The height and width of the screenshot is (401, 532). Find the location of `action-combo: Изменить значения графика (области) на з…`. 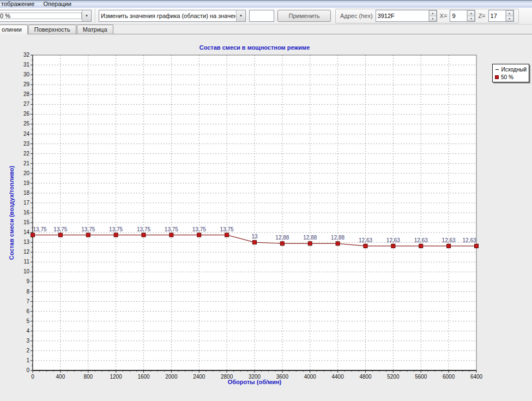

action-combo: Изменить значения графика (области) на з… is located at coordinates (172, 16).